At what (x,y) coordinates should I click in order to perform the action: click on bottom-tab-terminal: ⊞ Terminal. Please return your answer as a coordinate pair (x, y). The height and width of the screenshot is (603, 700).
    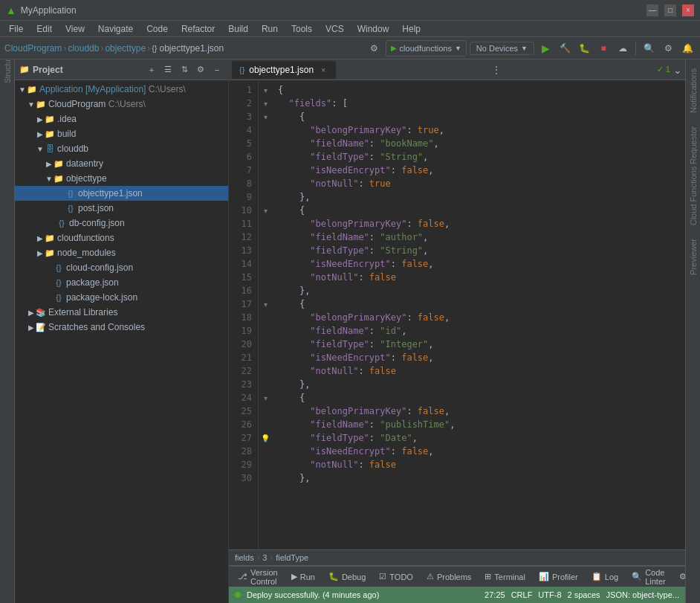
    Looking at the image, I should click on (505, 577).